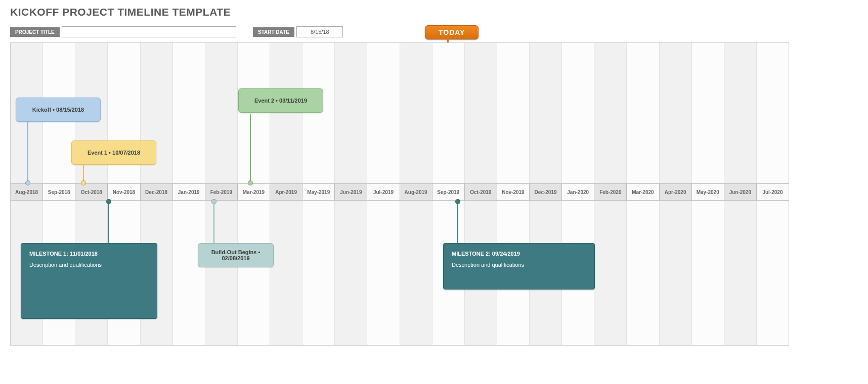 Image resolution: width=868 pixels, height=384 pixels. What do you see at coordinates (708, 192) in the screenshot?
I see `axis-month: May-2020` at bounding box center [708, 192].